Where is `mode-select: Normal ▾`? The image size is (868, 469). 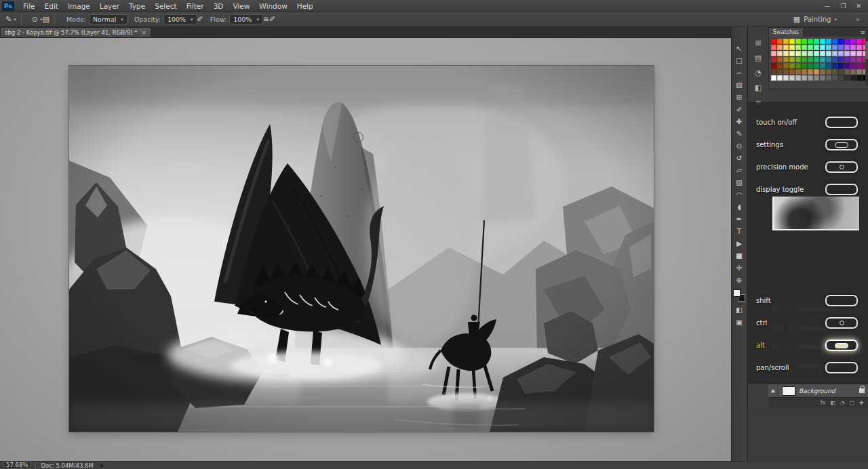
mode-select: Normal ▾ is located at coordinates (108, 19).